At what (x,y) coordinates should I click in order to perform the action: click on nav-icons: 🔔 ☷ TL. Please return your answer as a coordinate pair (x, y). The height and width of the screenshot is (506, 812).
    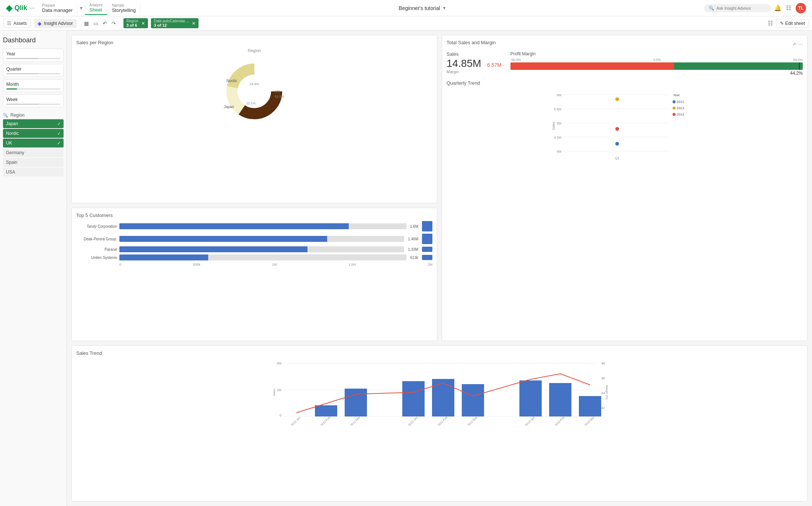
    Looking at the image, I should click on (790, 8).